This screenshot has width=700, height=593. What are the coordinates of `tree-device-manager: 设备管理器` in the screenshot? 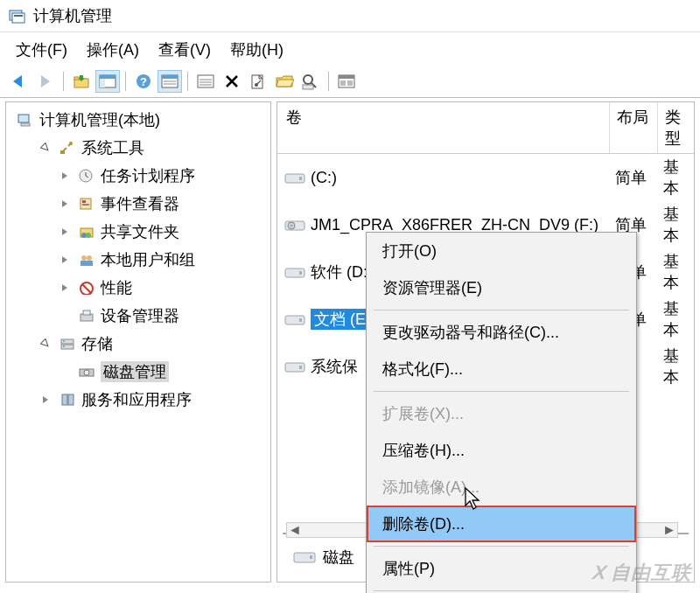 It's located at (138, 316).